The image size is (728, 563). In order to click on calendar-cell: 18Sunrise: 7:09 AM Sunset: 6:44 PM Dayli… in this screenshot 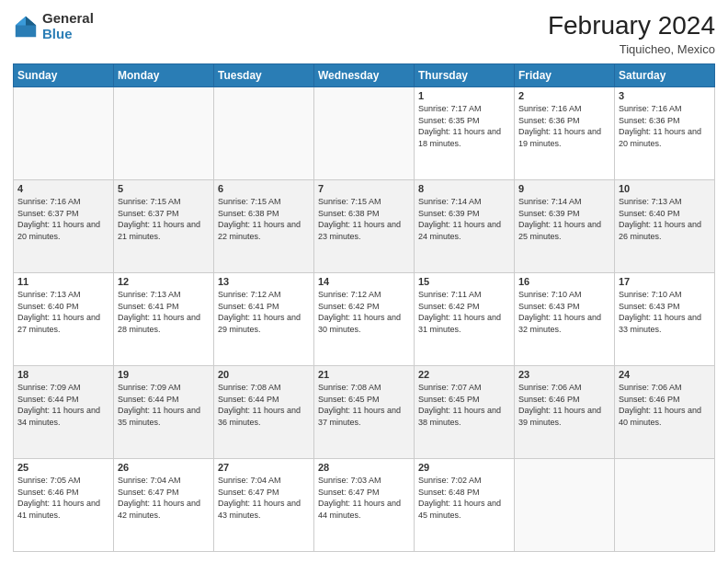, I will do `click(64, 412)`.